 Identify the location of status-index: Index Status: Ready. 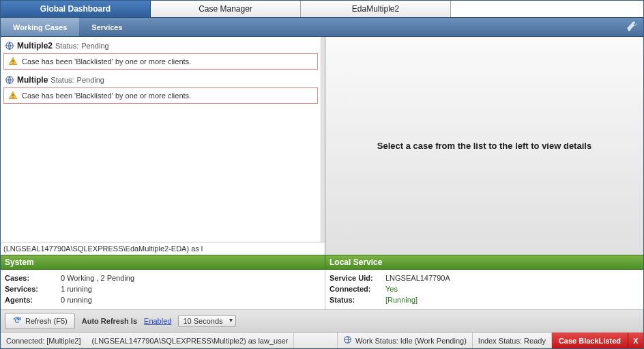
(512, 340).